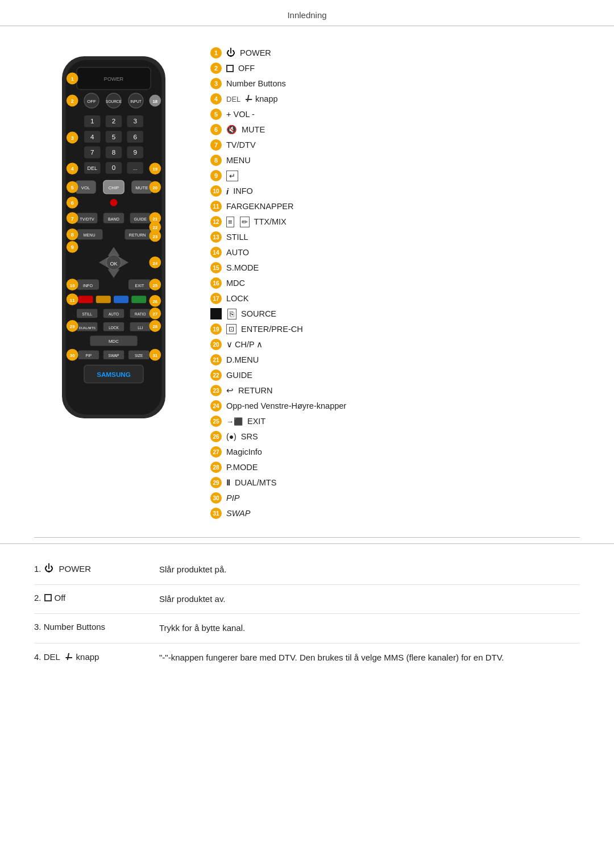  I want to click on badge-16: 16, so click(216, 283).